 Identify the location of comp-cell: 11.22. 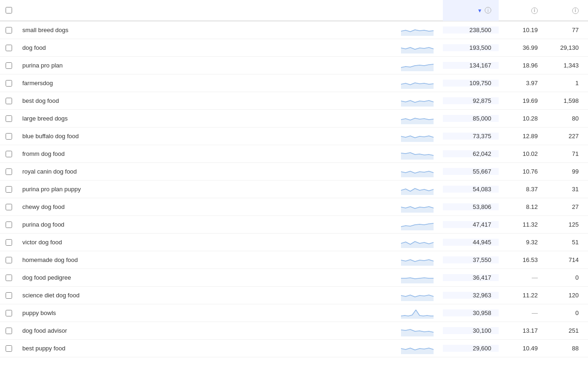
(522, 295).